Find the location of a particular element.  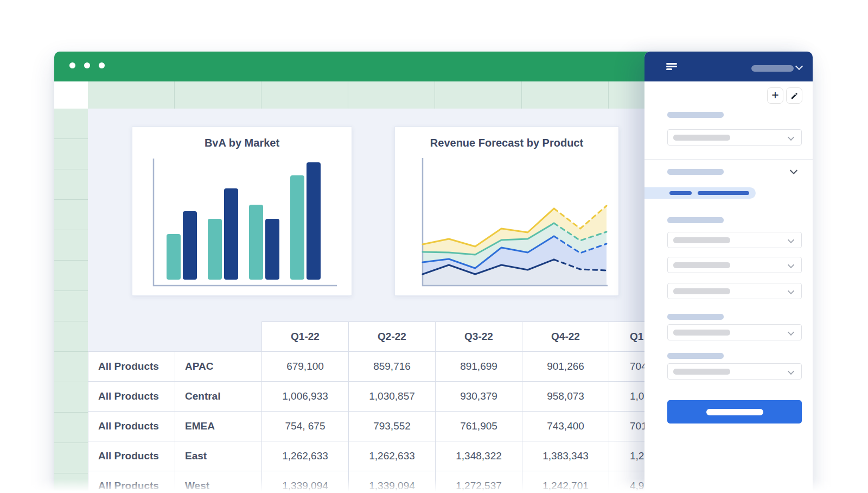

table-row: All ProductsCentral1,006,9331,030,857930… is located at coordinates (392, 396).